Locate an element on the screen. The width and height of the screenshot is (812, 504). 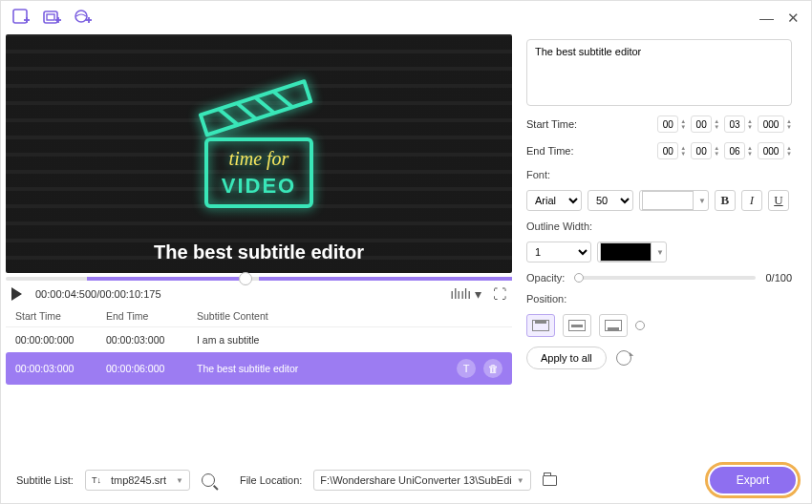
opacity-slider is located at coordinates (665, 278).